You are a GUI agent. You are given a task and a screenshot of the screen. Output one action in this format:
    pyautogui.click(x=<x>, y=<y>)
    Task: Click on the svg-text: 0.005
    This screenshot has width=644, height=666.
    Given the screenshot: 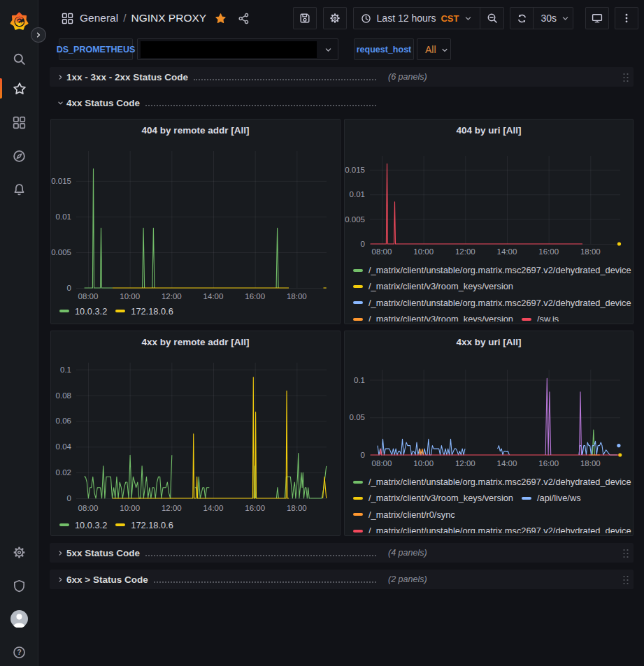 What is the action you would take?
    pyautogui.click(x=355, y=219)
    